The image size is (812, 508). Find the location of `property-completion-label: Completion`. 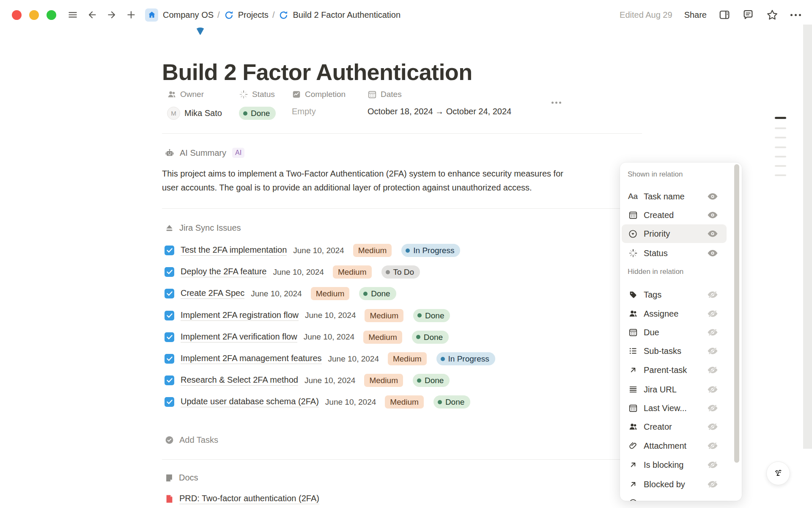

property-completion-label: Completion is located at coordinates (319, 94).